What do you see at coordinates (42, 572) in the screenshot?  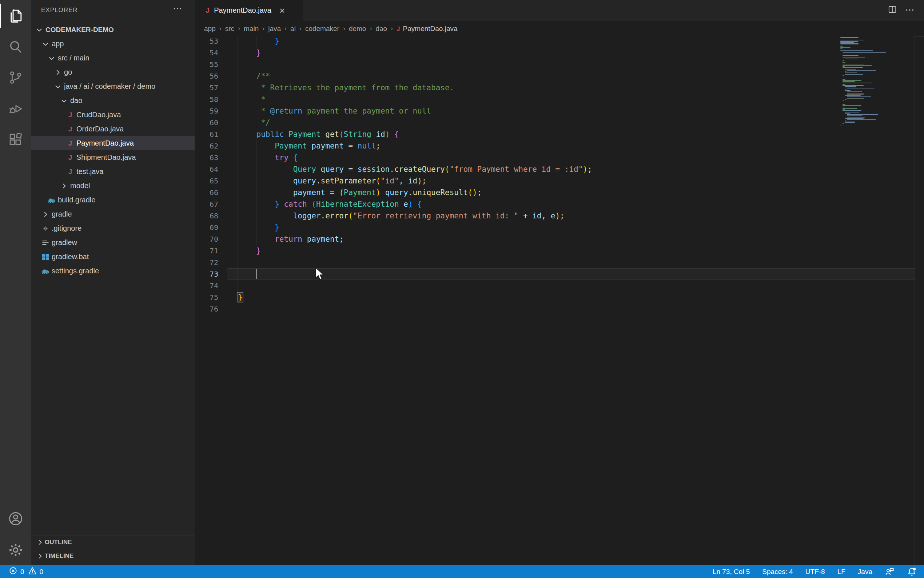 I see `count: 0` at bounding box center [42, 572].